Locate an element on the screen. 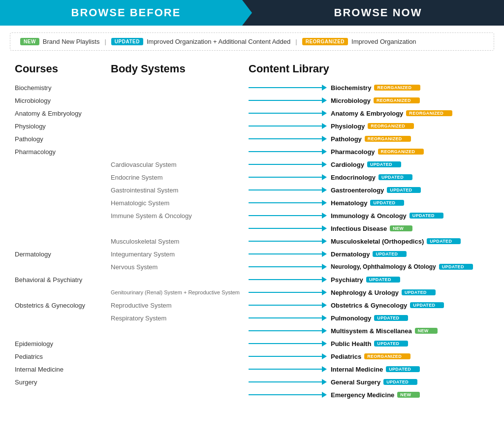  body-cell: Nervous System is located at coordinates (180, 267).